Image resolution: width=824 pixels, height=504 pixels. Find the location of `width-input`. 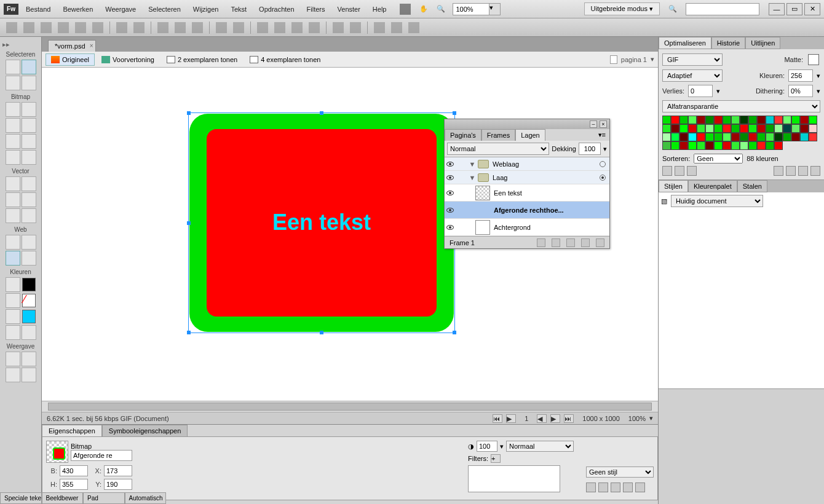

width-input is located at coordinates (74, 471).